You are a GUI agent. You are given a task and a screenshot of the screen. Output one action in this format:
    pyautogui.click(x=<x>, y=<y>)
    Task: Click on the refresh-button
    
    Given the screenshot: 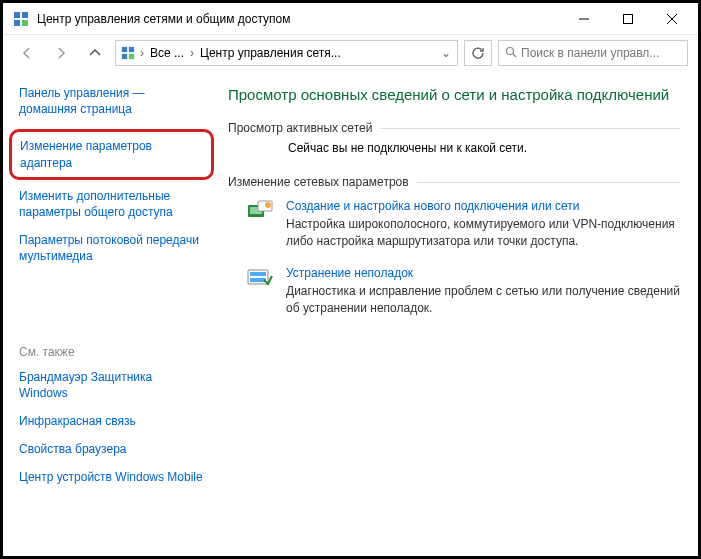 What is the action you would take?
    pyautogui.click(x=478, y=53)
    